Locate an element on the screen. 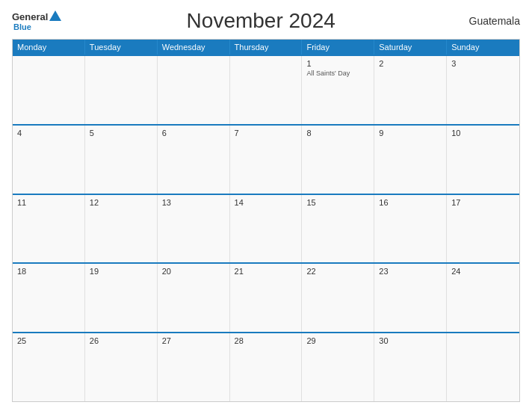 The width and height of the screenshot is (532, 411). day-cell-15: 15 is located at coordinates (338, 229).